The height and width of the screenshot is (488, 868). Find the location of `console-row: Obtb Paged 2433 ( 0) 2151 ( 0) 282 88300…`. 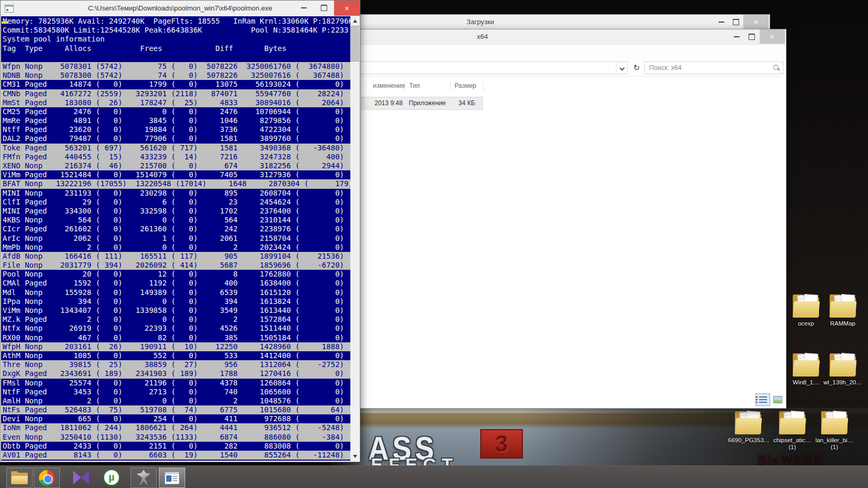

console-row: Obtb Paged 2433 ( 0) 2151 ( 0) 282 88300… is located at coordinates (177, 446).